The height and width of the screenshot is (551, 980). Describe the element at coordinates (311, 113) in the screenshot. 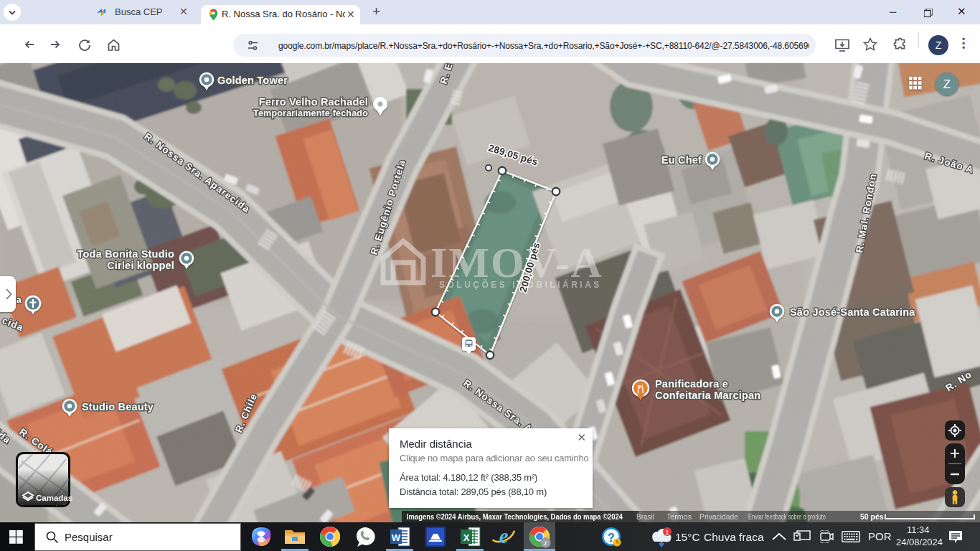

I see `svg-text: Temporariamente fechado` at that location.